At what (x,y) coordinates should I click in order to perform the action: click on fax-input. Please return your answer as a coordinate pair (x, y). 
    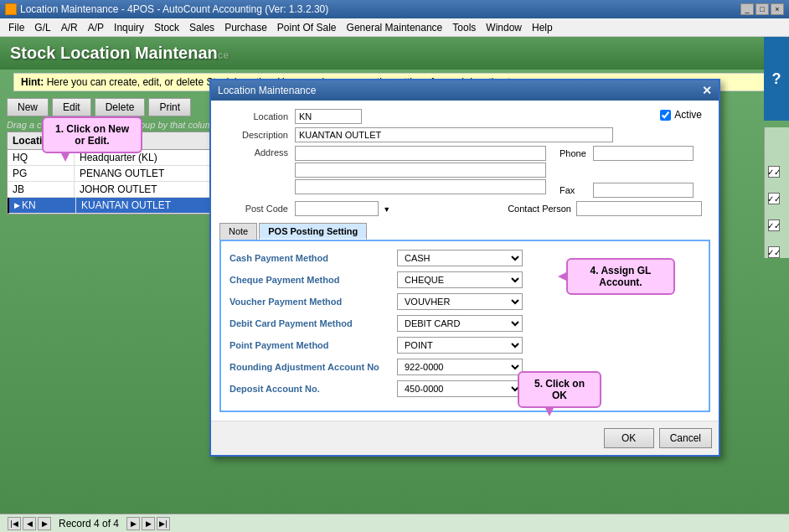
    Looking at the image, I should click on (643, 190).